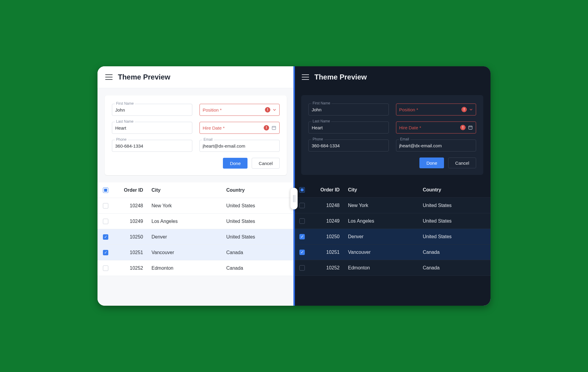  I want to click on phone-value: 360-684-1334, so click(152, 146).